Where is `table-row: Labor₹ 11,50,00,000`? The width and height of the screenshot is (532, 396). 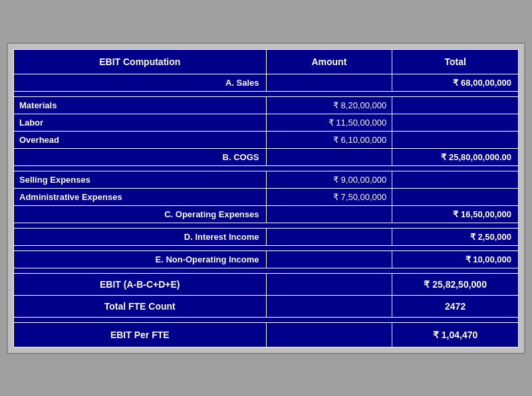
table-row: Labor₹ 11,50,00,000 is located at coordinates (266, 122).